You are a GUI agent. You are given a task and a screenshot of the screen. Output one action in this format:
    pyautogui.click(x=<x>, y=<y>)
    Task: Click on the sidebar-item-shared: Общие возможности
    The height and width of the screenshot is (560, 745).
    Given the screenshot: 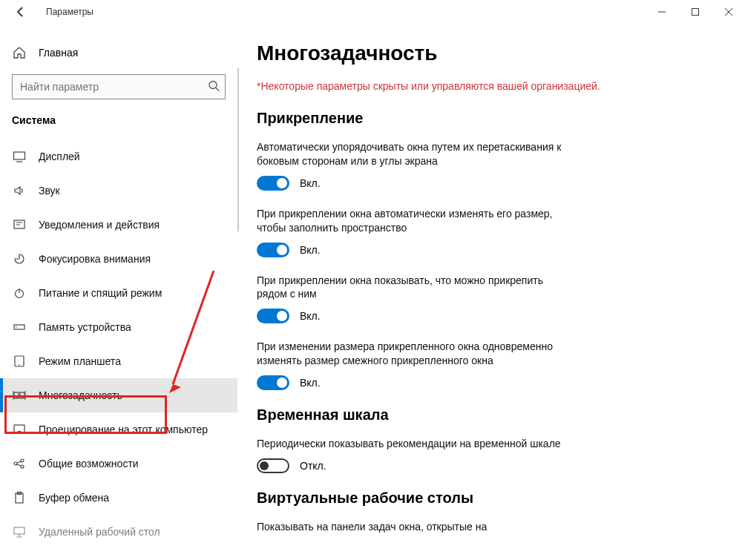 What is the action you would take?
    pyautogui.click(x=119, y=464)
    